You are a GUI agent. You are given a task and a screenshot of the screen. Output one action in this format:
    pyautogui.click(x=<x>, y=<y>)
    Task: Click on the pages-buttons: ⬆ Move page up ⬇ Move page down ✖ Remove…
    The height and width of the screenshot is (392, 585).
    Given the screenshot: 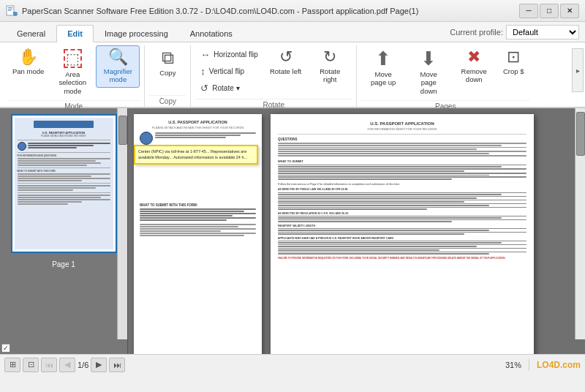 What is the action you would take?
    pyautogui.click(x=445, y=72)
    